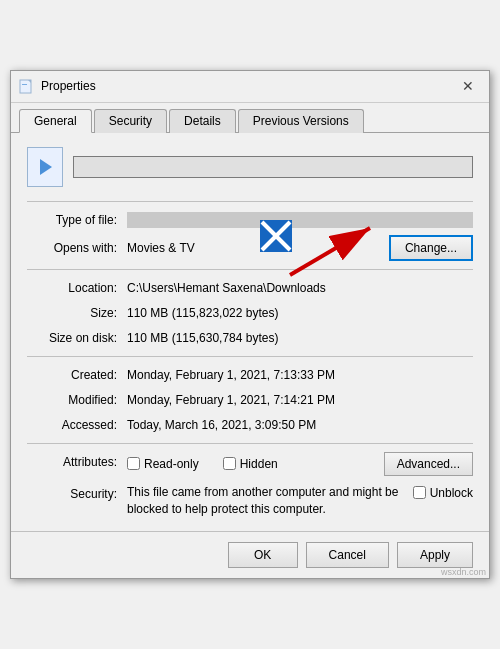 This screenshot has width=500, height=649. What do you see at coordinates (258, 248) in the screenshot?
I see `opens-with-value: Movies & TV` at bounding box center [258, 248].